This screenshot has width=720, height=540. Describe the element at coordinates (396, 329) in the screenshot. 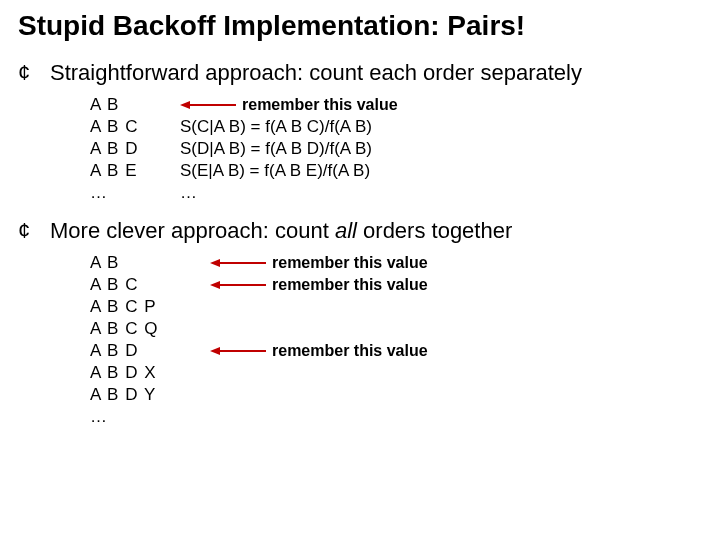

I see `ngram-row: A B C Q` at that location.